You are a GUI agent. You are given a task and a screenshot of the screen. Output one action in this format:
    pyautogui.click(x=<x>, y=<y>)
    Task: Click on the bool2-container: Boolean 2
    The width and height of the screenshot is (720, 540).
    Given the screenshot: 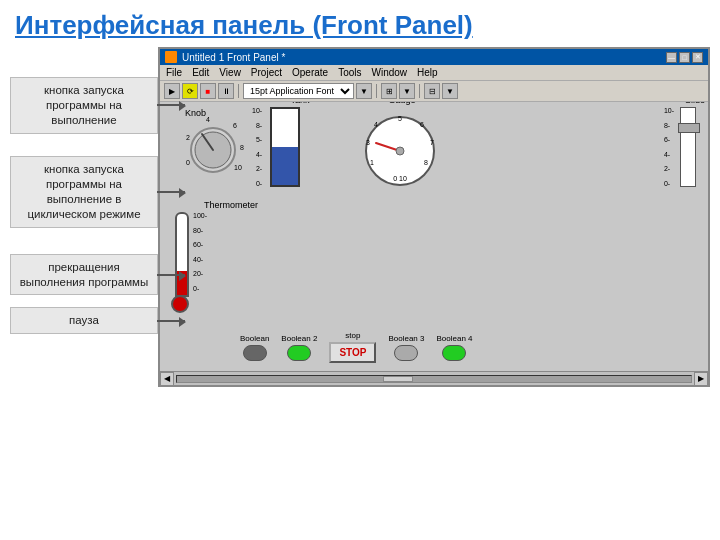 What is the action you would take?
    pyautogui.click(x=299, y=348)
    